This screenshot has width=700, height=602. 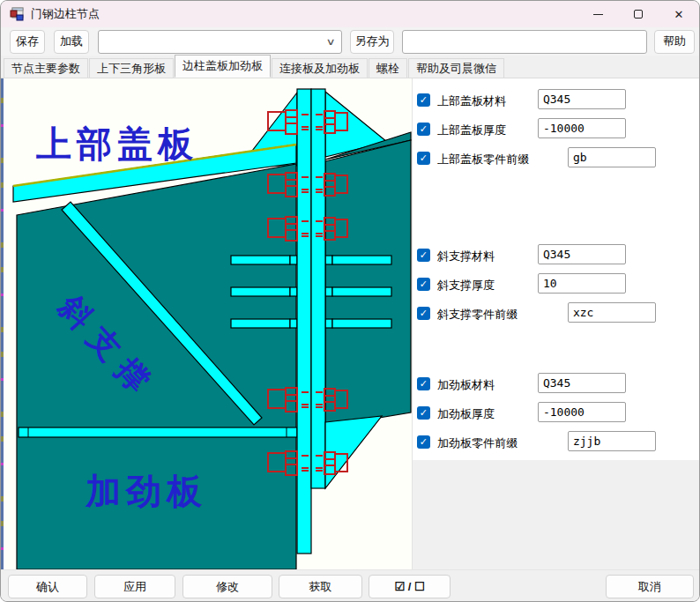 I want to click on minimize-button, so click(x=598, y=14).